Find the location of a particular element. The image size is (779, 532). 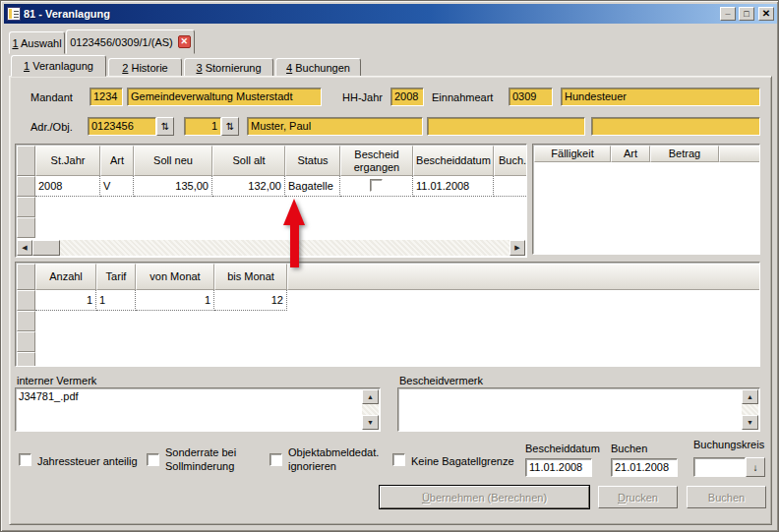

cell-tarif: 1 is located at coordinates (116, 301).